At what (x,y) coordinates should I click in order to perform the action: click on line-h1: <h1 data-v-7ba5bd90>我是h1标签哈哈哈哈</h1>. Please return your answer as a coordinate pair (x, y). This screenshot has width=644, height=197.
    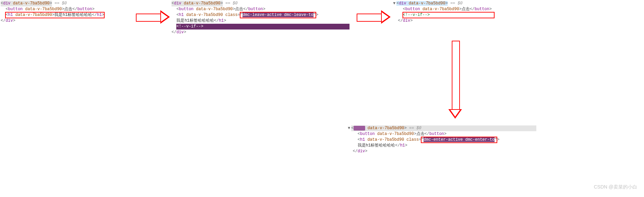
    Looking at the image, I should click on (69, 15).